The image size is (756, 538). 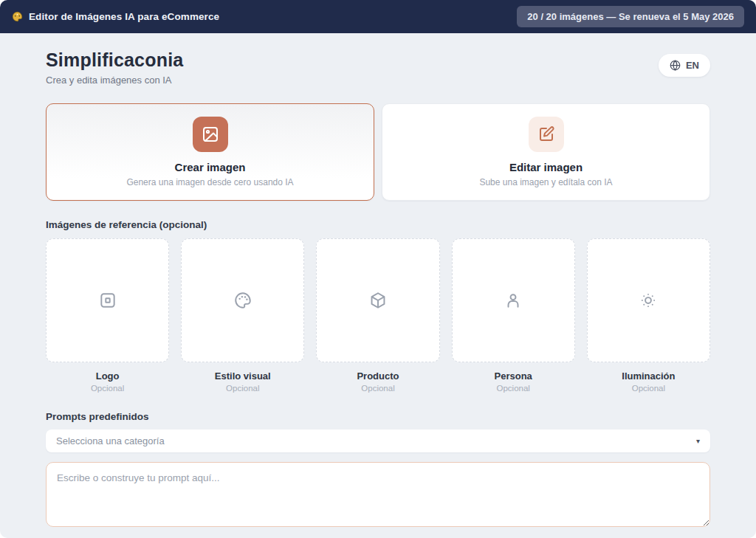 I want to click on edit-image-title: Editar imagen, so click(x=546, y=167).